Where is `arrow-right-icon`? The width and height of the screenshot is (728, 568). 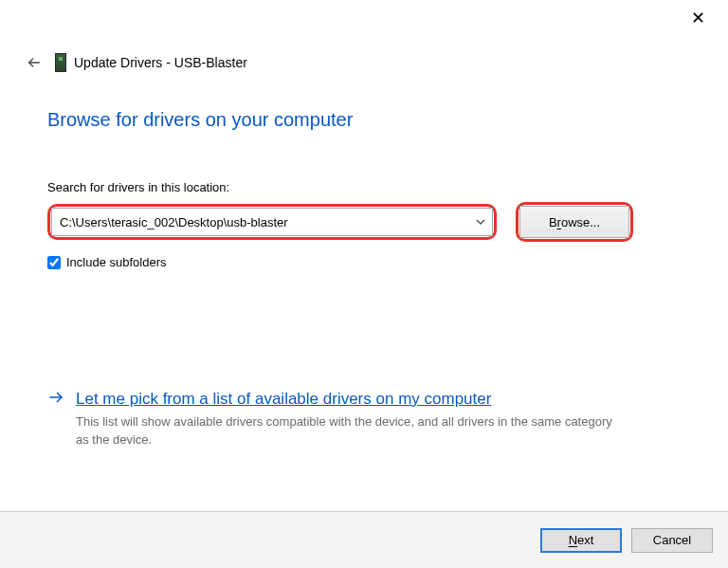 arrow-right-icon is located at coordinates (56, 419).